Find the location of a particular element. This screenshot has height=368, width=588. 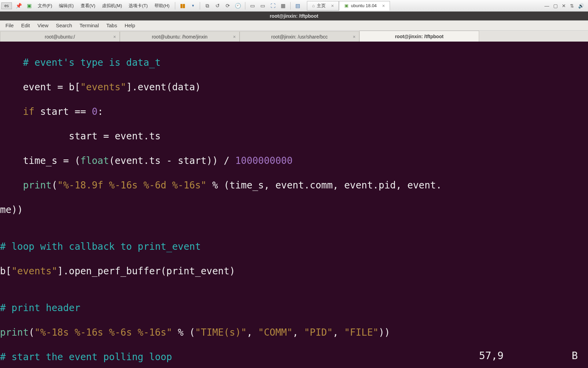

multiview-icon: ▭ is located at coordinates (263, 6).